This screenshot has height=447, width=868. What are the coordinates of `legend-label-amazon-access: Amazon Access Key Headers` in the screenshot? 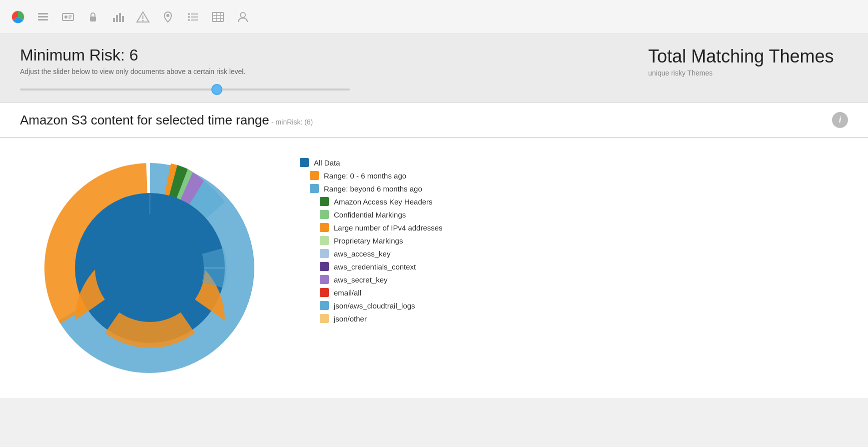 It's located at (383, 202).